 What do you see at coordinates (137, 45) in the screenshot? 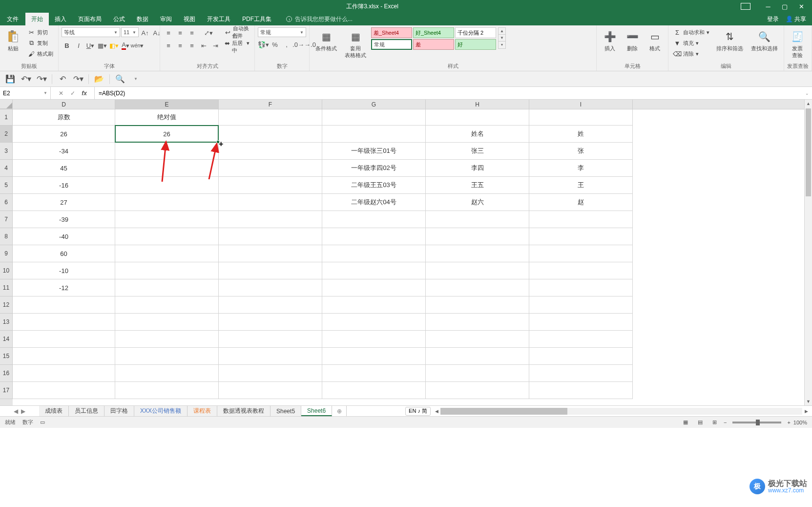
I see `phonetic-button: wén▾` at bounding box center [137, 45].